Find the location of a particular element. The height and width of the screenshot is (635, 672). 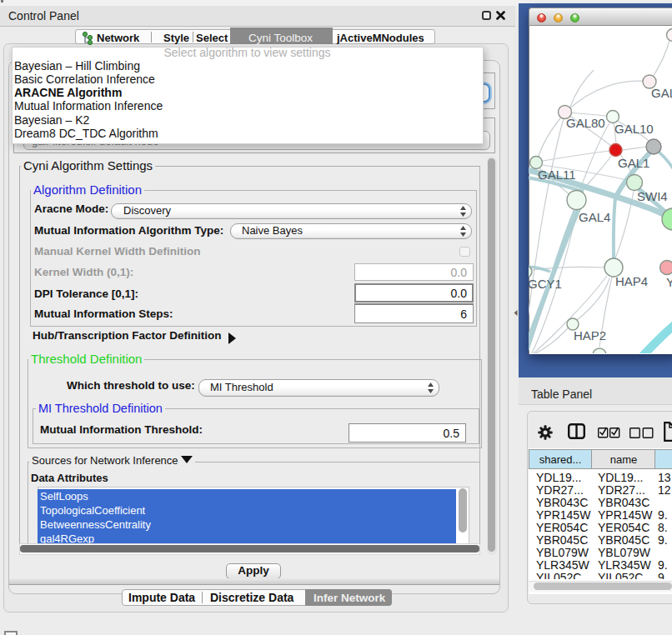

svg-text: Y is located at coordinates (669, 282).